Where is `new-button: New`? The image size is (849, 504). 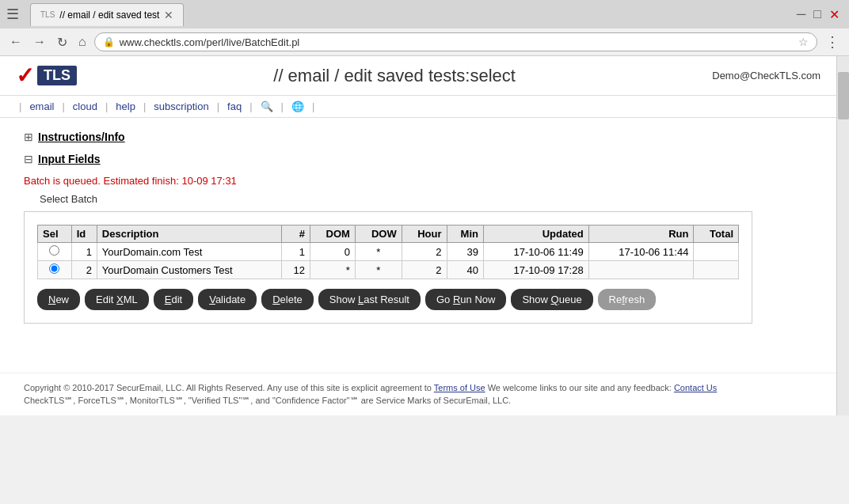 new-button: New is located at coordinates (59, 299).